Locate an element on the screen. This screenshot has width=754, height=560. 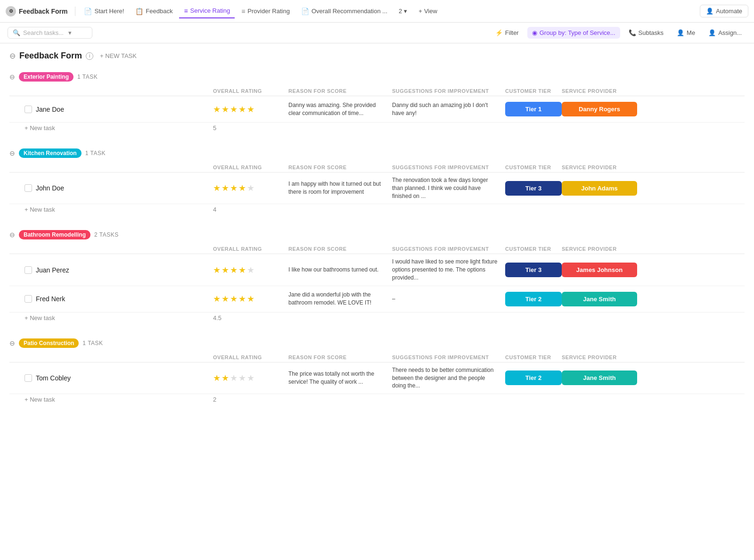
overall-icon: 📄 is located at coordinates (305, 11).